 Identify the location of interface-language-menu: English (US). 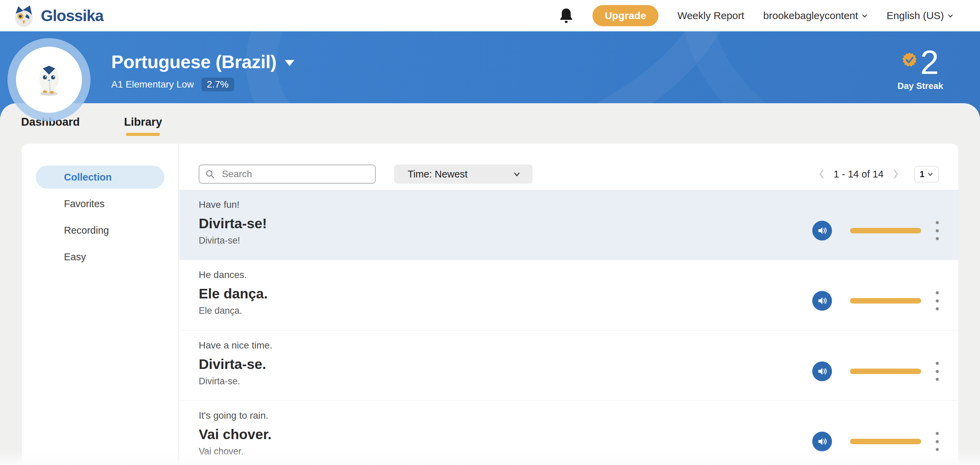
(920, 16).